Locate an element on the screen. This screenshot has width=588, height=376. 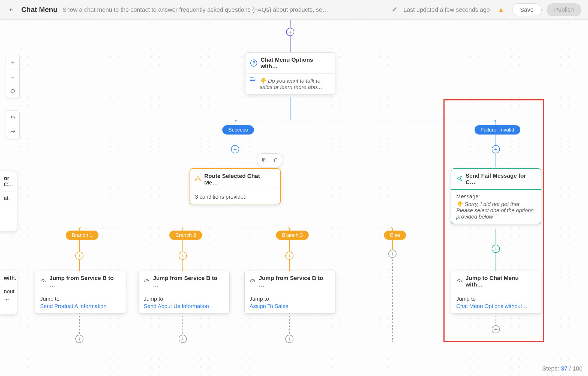
pill-branch2: Branch 2 is located at coordinates (186, 235).